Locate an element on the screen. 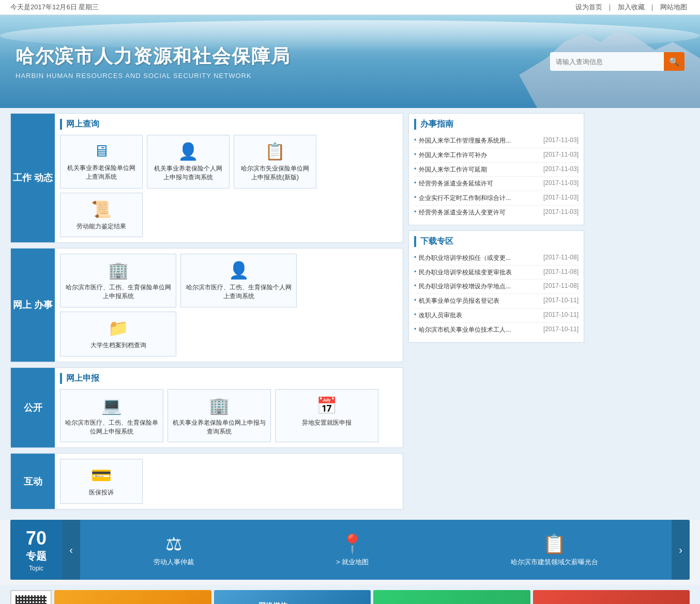  topic-cn: 专题 is located at coordinates (36, 556).